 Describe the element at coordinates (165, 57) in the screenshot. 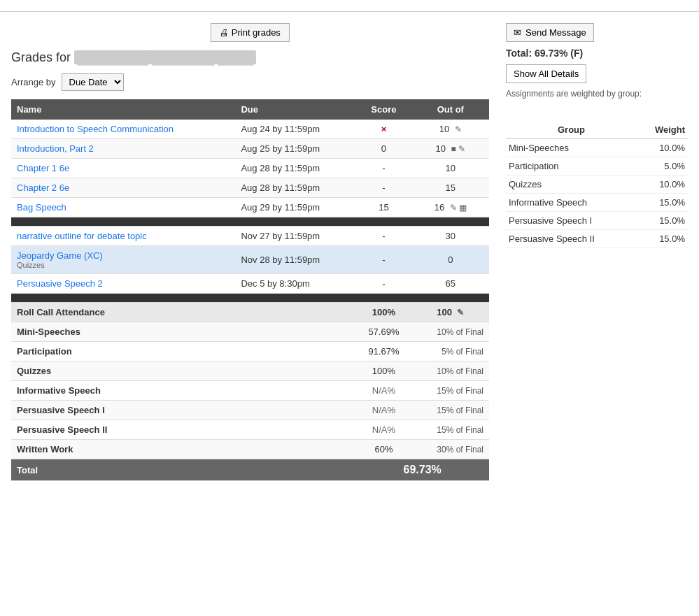

I see `student-name: ████████ ███████ ████` at that location.